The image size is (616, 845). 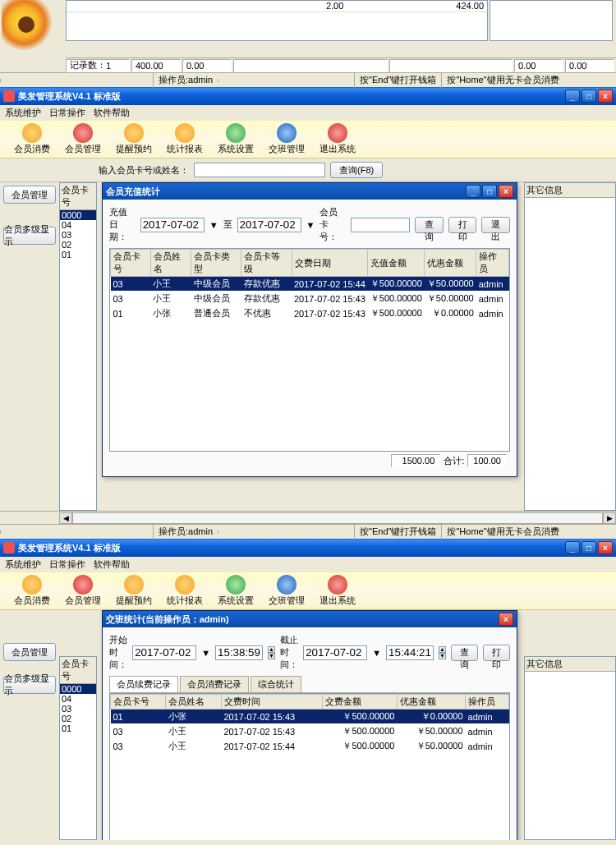 I want to click on col-header: 会员卡类型, so click(x=217, y=263).